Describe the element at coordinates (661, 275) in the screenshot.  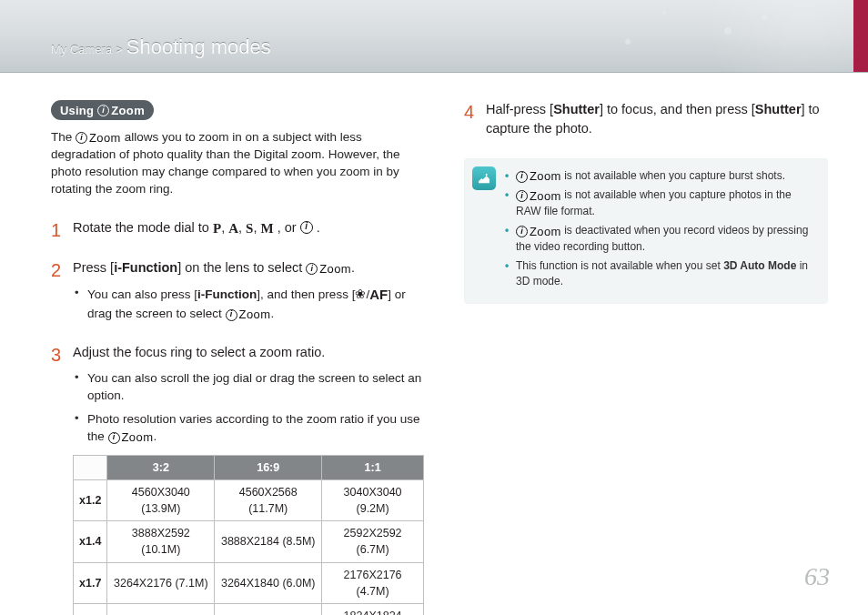
I see `note-item: This function is not available when you …` at that location.